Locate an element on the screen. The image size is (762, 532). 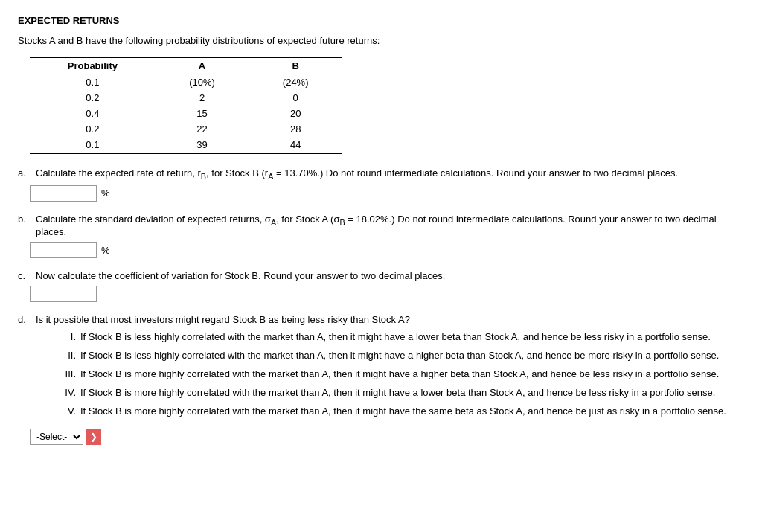
roman-numeral: V. is located at coordinates (65, 411).